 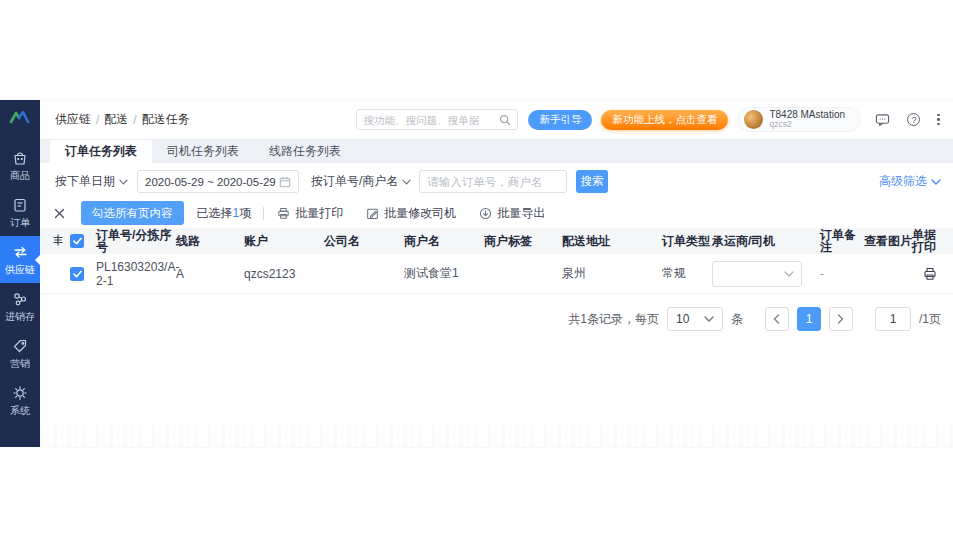 What do you see at coordinates (431, 120) in the screenshot?
I see `global-search-input` at bounding box center [431, 120].